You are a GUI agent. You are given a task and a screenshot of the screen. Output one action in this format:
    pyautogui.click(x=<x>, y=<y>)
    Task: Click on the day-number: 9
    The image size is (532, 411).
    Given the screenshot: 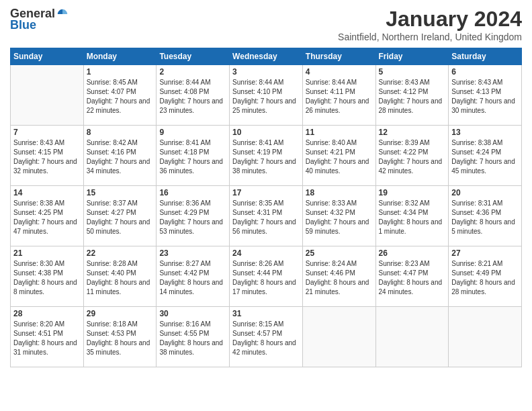 What is the action you would take?
    pyautogui.click(x=193, y=132)
    